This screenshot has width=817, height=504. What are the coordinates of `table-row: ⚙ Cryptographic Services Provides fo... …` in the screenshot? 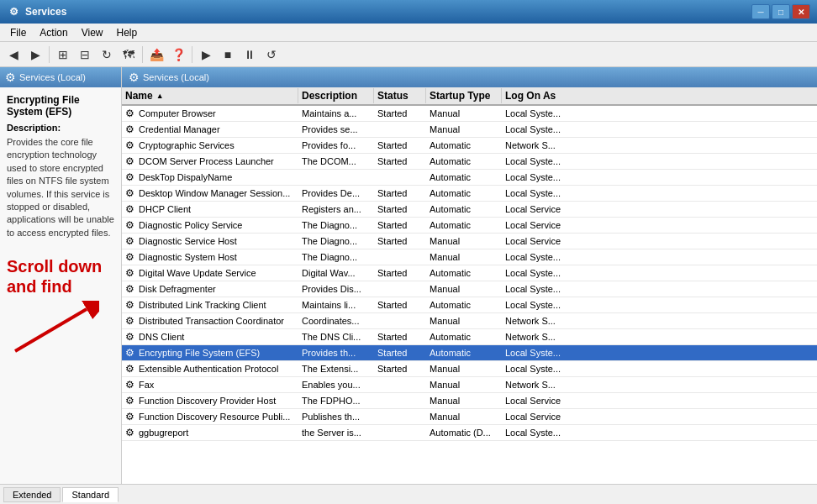 It's located at (469, 146).